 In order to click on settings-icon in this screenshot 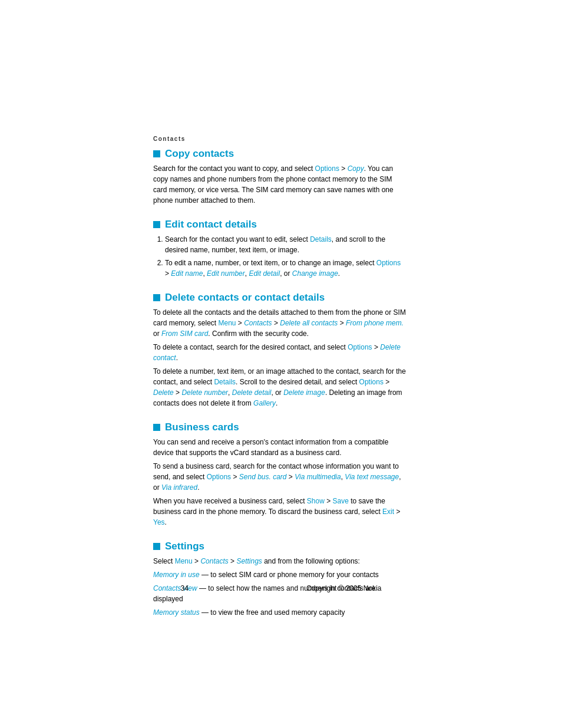, I will do `click(157, 546)`.